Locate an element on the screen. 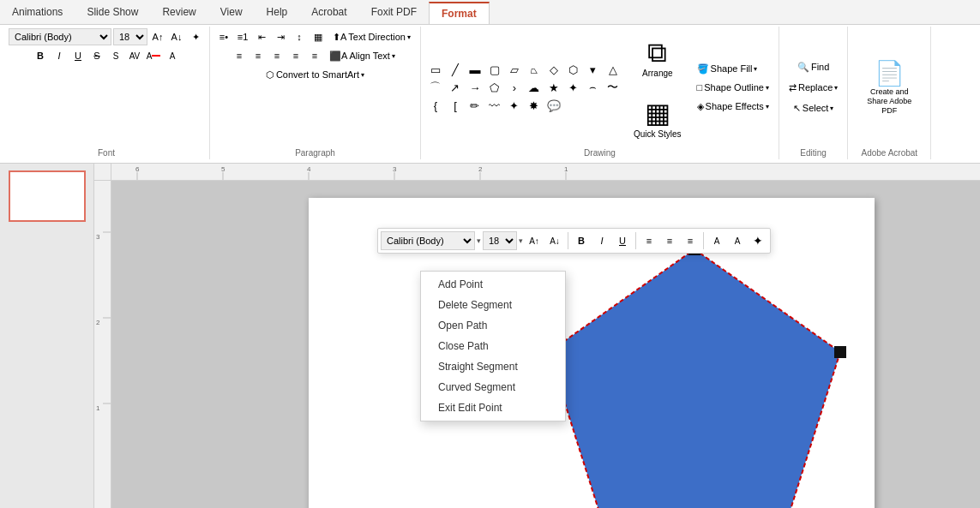  tab-format: Format is located at coordinates (460, 13).